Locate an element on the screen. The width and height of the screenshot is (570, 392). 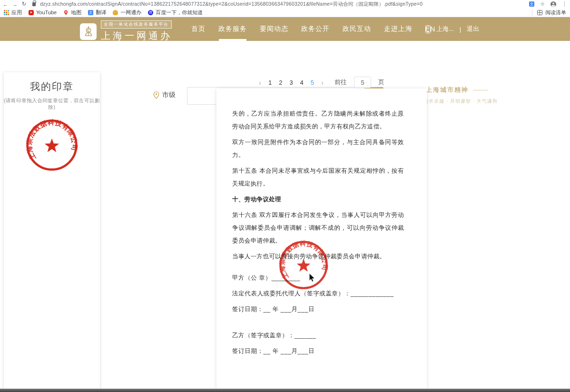
apps-grid-icon is located at coordinates (7, 12).